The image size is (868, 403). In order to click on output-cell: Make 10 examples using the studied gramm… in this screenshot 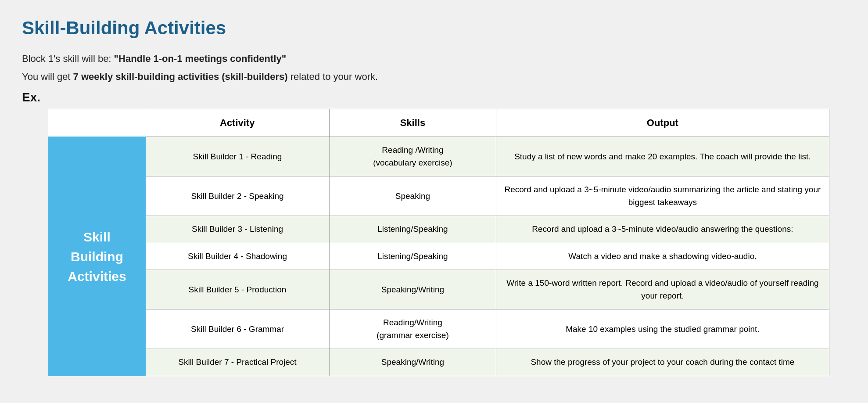, I will do `click(663, 329)`.